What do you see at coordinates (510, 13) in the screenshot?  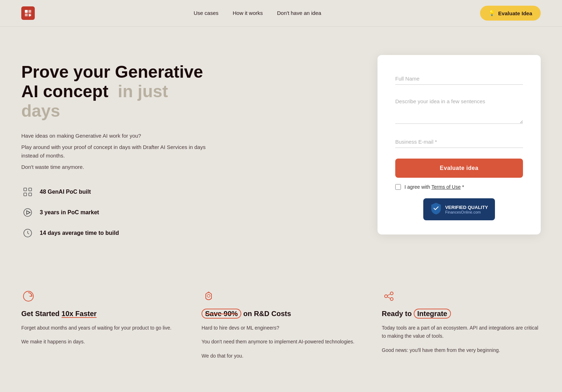 I see `nav-evaluate-button: 💡 Evaluate Idea` at bounding box center [510, 13].